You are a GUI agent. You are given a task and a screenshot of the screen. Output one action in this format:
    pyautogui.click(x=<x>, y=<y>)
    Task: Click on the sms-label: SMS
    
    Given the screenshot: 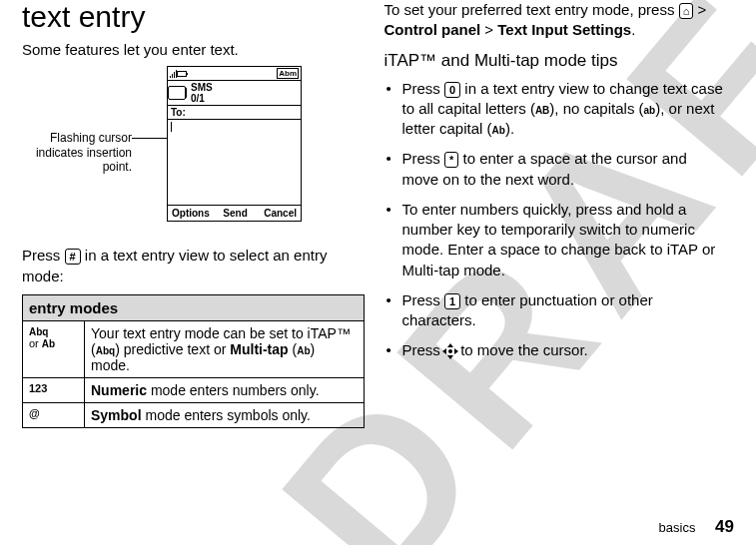 What is the action you would take?
    pyautogui.click(x=202, y=88)
    